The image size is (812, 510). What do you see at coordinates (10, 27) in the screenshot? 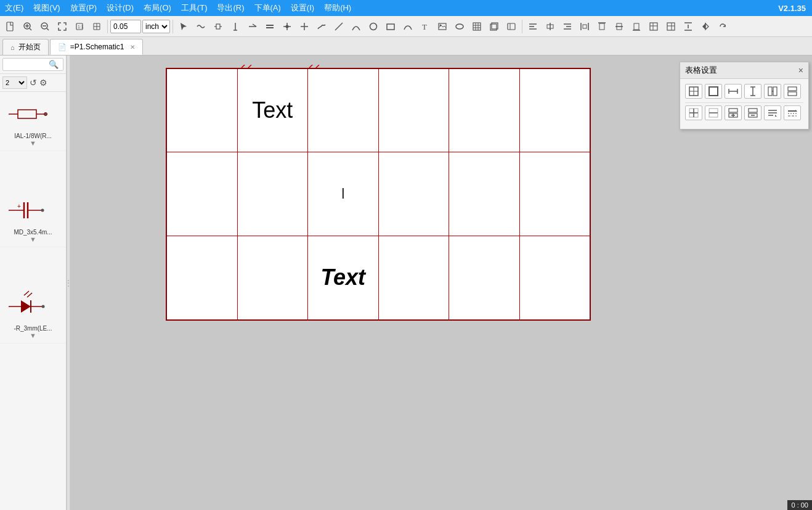
I see `new-button` at bounding box center [10, 27].